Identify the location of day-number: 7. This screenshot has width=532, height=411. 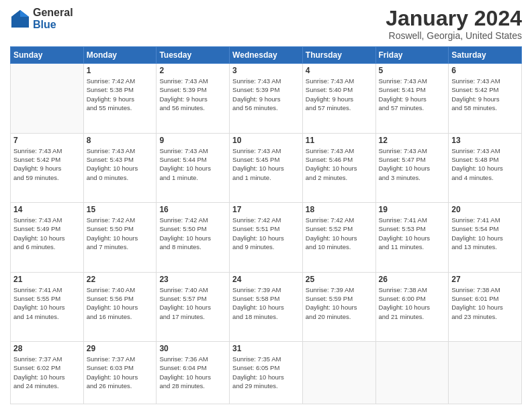
(47, 140).